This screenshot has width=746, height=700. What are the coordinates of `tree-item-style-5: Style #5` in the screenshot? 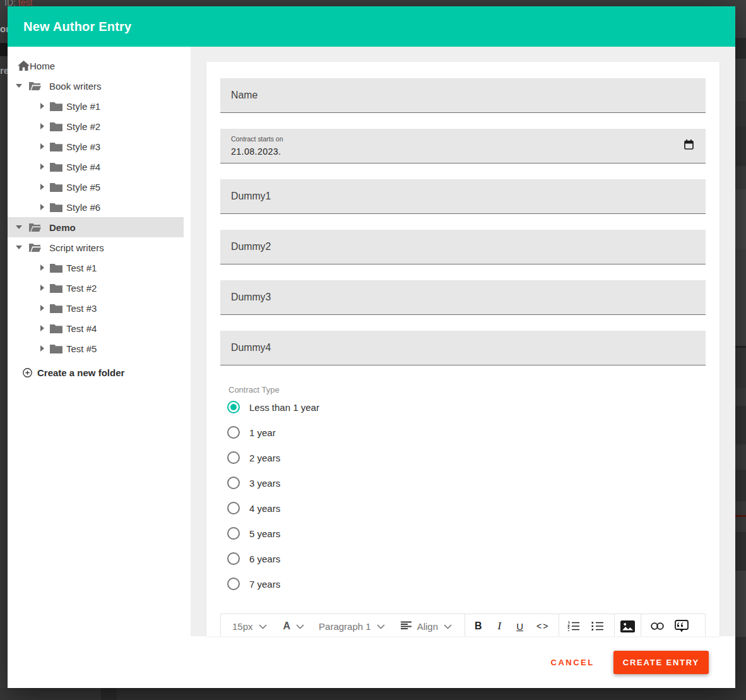 It's located at (99, 187).